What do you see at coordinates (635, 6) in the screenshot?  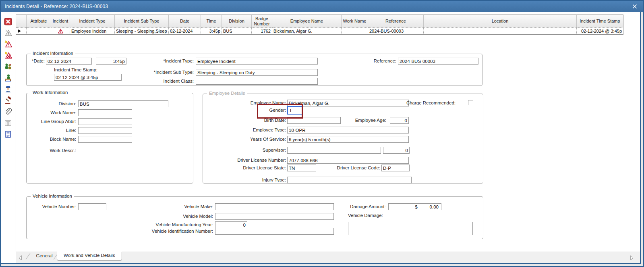 I see `close-button` at bounding box center [635, 6].